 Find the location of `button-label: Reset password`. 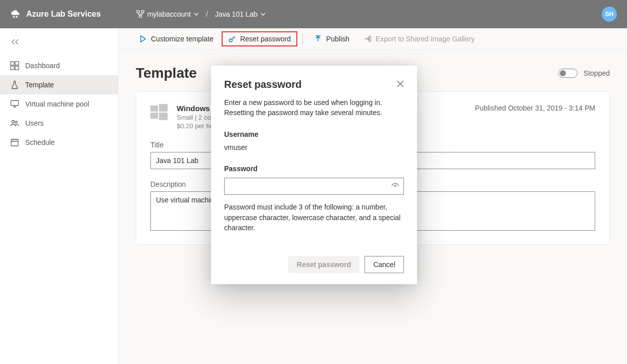

button-label: Reset password is located at coordinates (266, 39).